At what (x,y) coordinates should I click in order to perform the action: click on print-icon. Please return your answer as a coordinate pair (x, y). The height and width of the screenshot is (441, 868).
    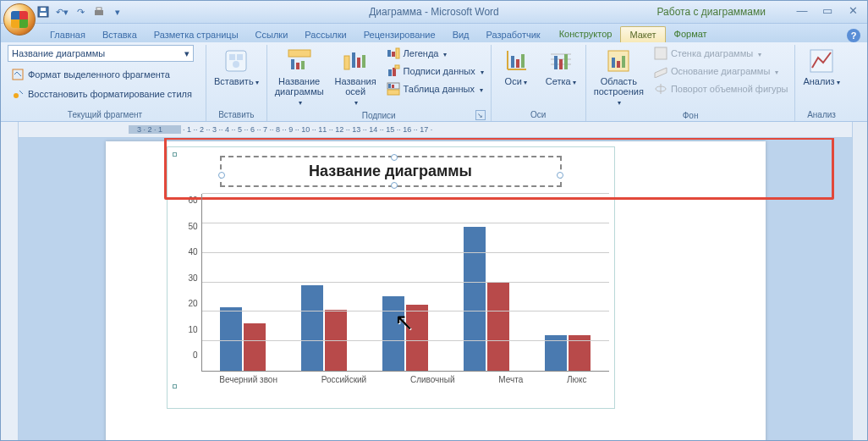
    Looking at the image, I should click on (99, 12).